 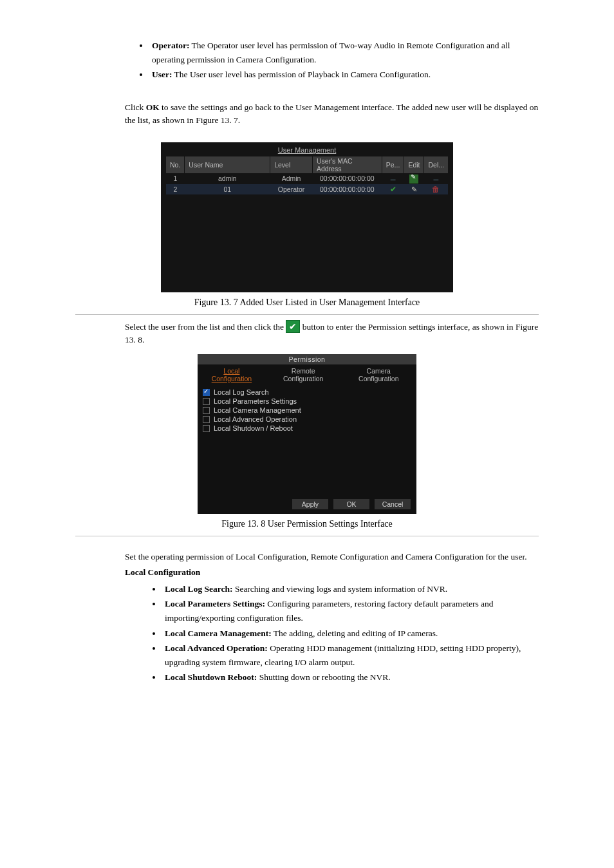 I want to click on list-item: Local Log Search: Searching and viewing …, so click(x=350, y=589).